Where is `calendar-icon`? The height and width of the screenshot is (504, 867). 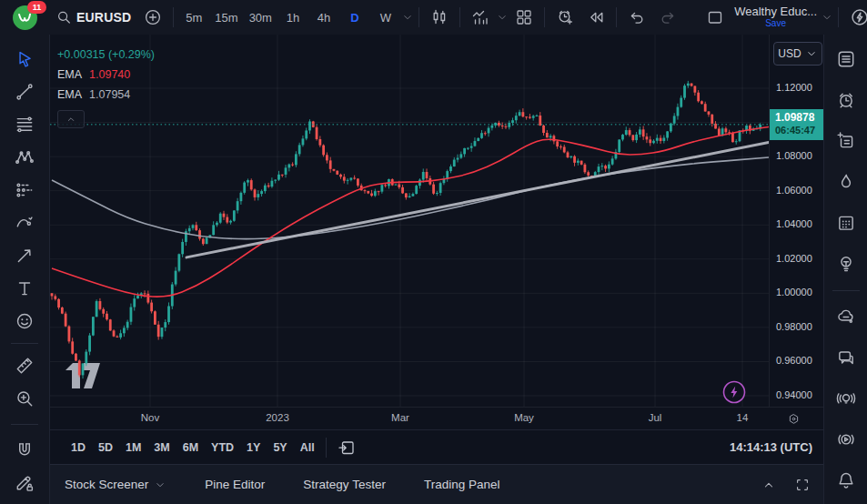 calendar-icon is located at coordinates (846, 223).